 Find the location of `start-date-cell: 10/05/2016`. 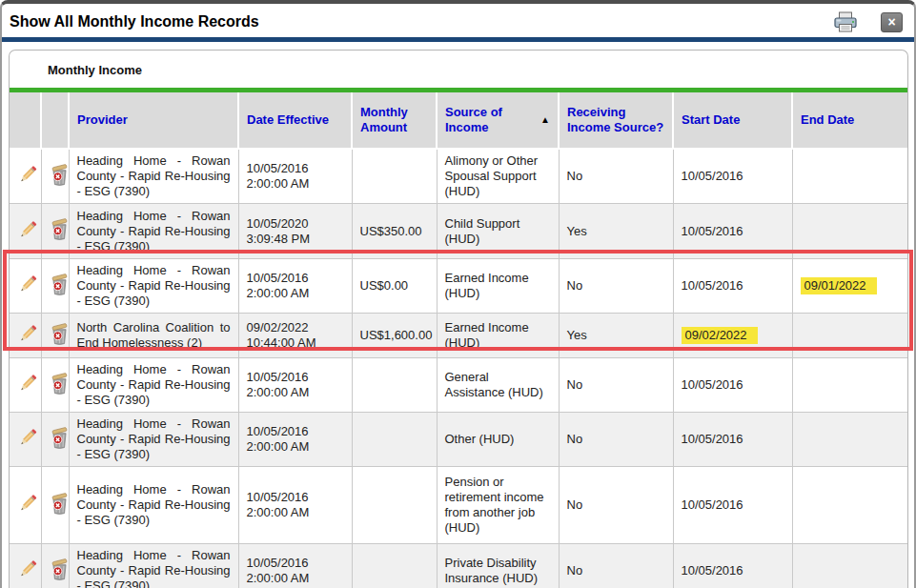

start-date-cell: 10/05/2016 is located at coordinates (732, 286).